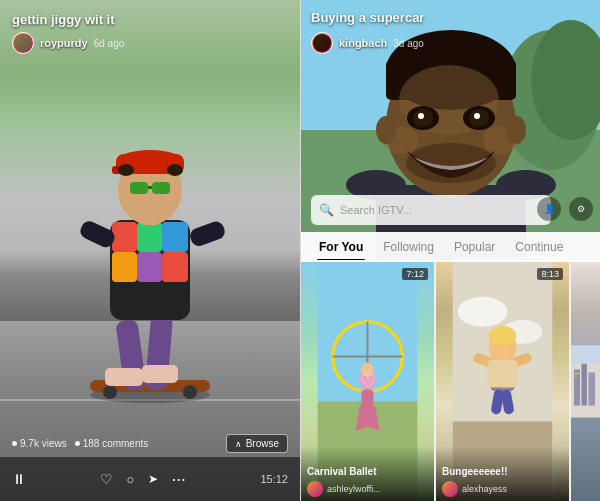 This screenshot has height=501, width=600. Describe the element at coordinates (354, 489) in the screenshot. I see `thumb-1-username: ashleylwoffi...` at that location.